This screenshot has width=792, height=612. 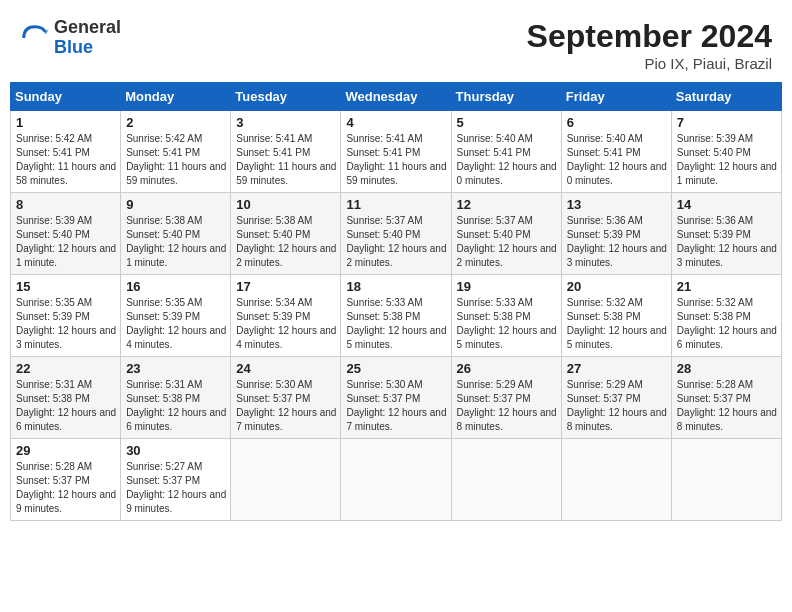 I want to click on logo-icon, so click(x=35, y=38).